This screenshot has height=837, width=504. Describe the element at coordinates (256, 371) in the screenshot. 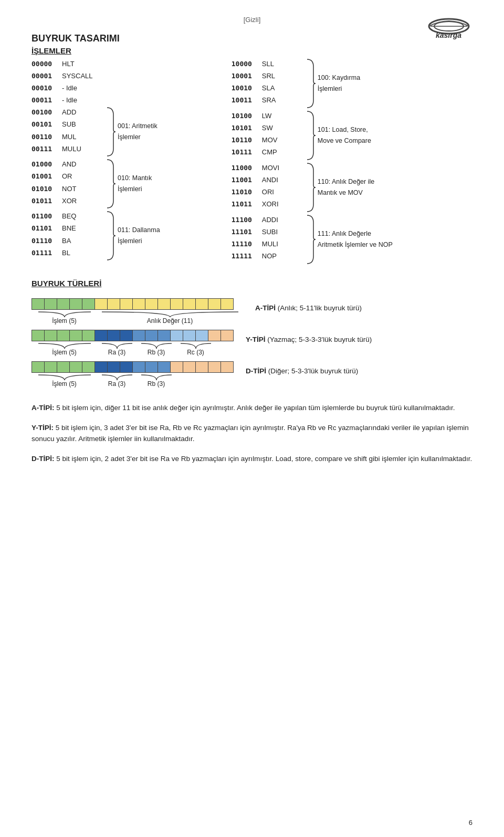

I see `d-tipi-strong: D-TİPİ` at that location.